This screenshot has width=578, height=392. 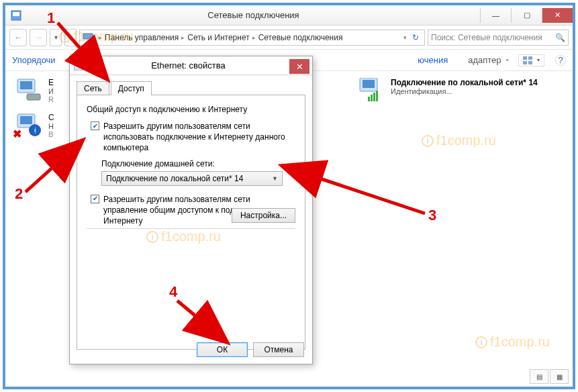 I want to click on adapter-status: И, so click(x=51, y=91).